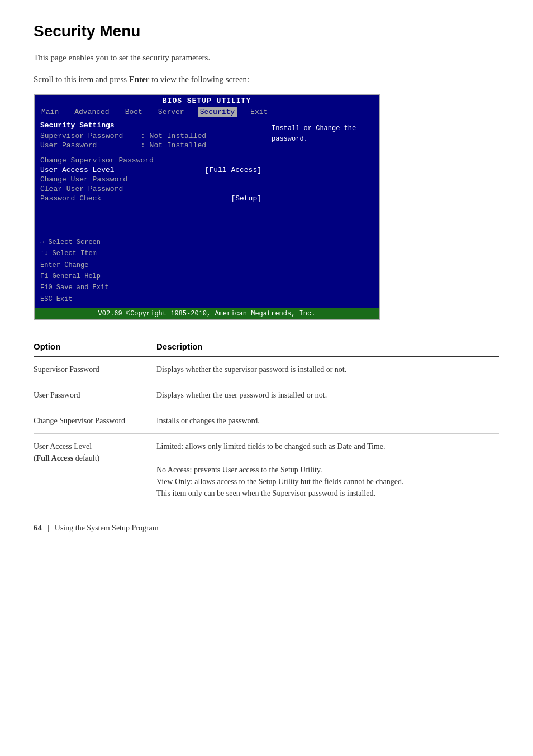 This screenshot has width=533, height=756. I want to click on shortcut-f10-save: F10 Save and Exit, so click(151, 288).